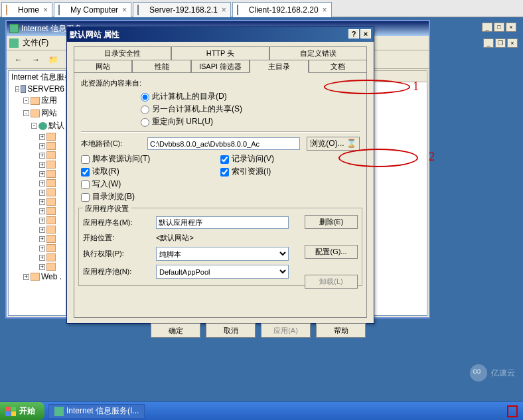 The image size is (523, 420). I want to click on system-tray, so click(515, 411).